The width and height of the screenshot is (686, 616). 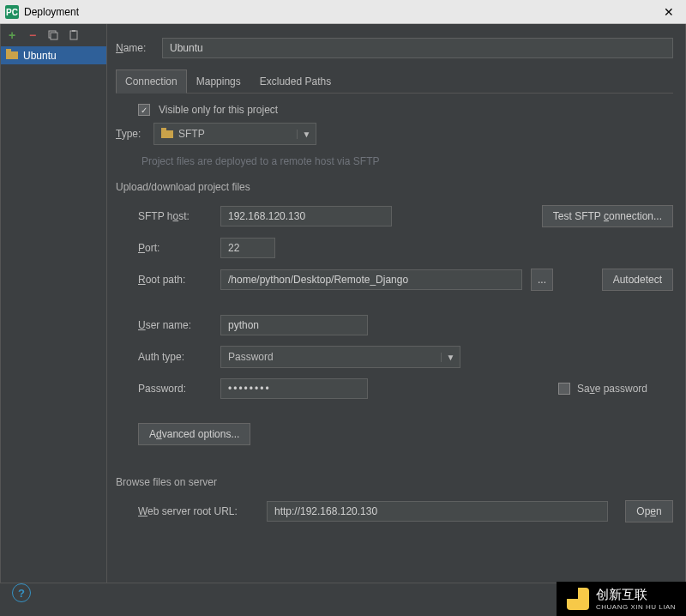 I want to click on tab-connection: Connection, so click(x=151, y=82).